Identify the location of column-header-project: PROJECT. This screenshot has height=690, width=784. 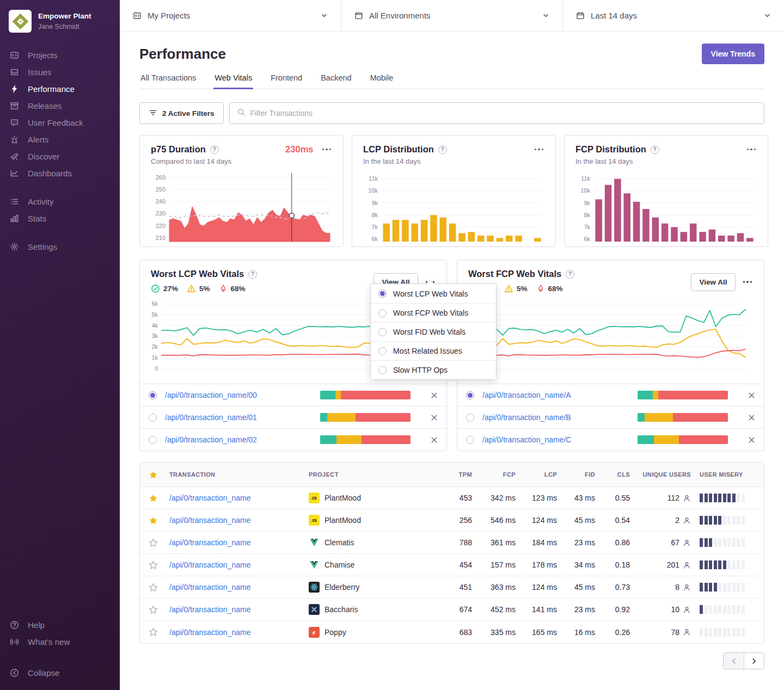
(373, 475).